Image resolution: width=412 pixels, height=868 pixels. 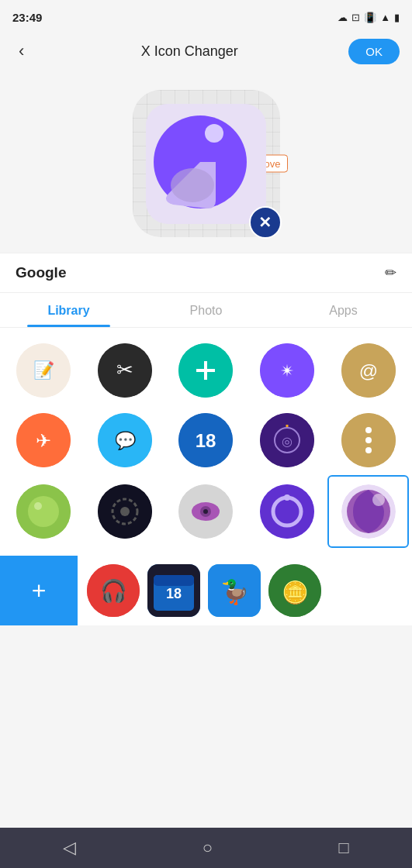 I want to click on nav-home-button: ○, so click(x=208, y=848).